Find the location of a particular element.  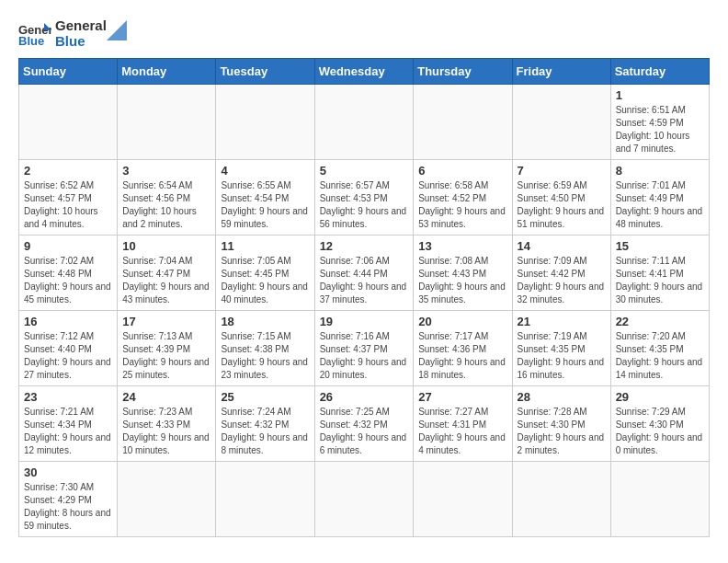

calendar-cell: 6Sunrise: 6:58 AMSunset: 4:52 PMDaylight… is located at coordinates (463, 198).